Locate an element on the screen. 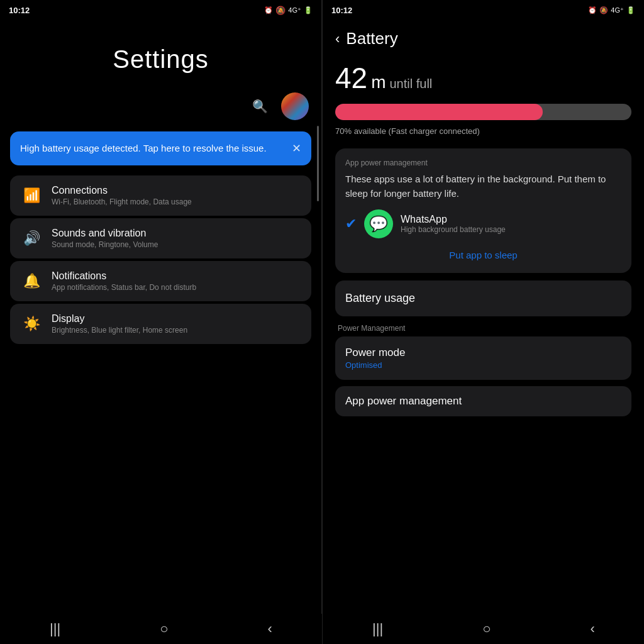  battery-header: ‹ Battery is located at coordinates (483, 38).